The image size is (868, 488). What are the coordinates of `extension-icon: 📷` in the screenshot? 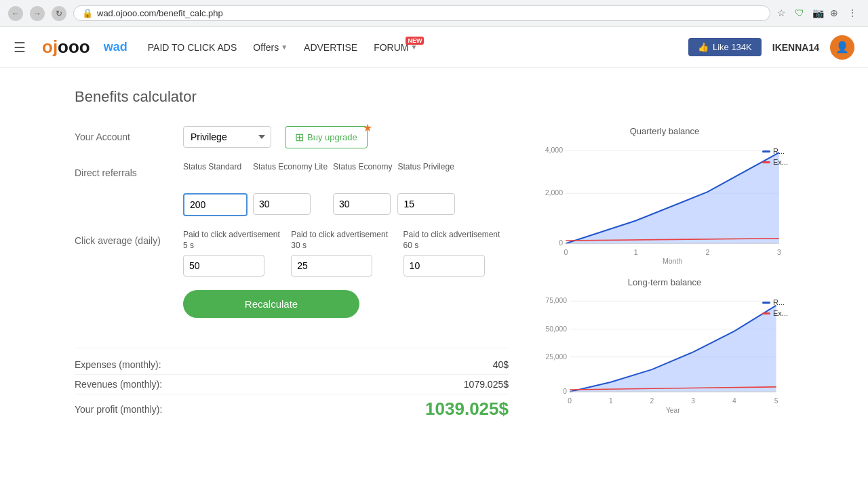 It's located at (818, 14).